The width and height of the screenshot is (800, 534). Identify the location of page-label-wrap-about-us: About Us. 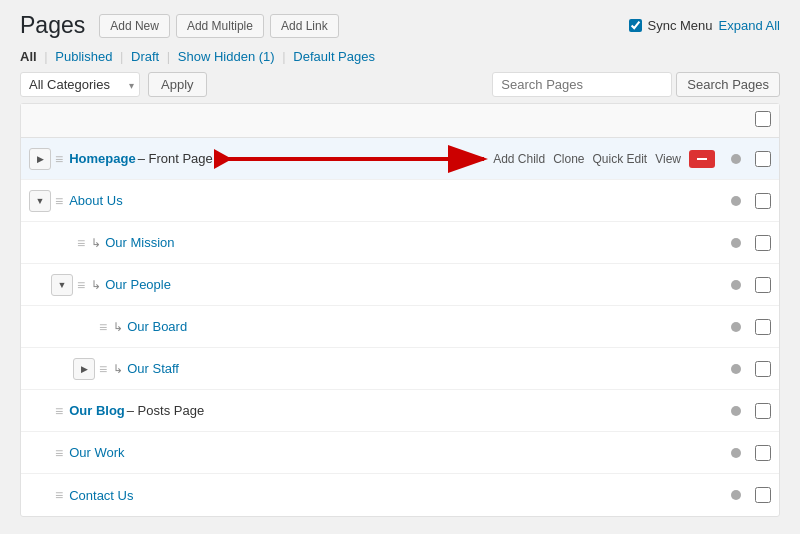
(96, 200).